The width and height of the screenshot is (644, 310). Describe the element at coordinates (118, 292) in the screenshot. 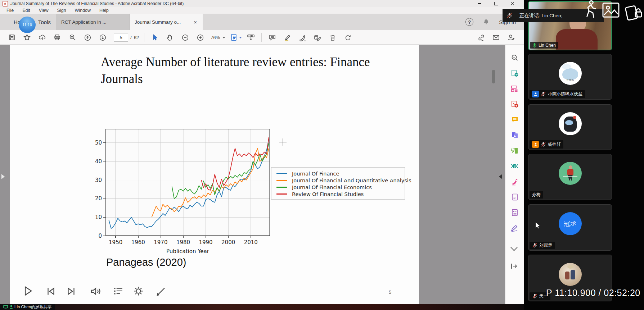

I see `playlist-button` at that location.